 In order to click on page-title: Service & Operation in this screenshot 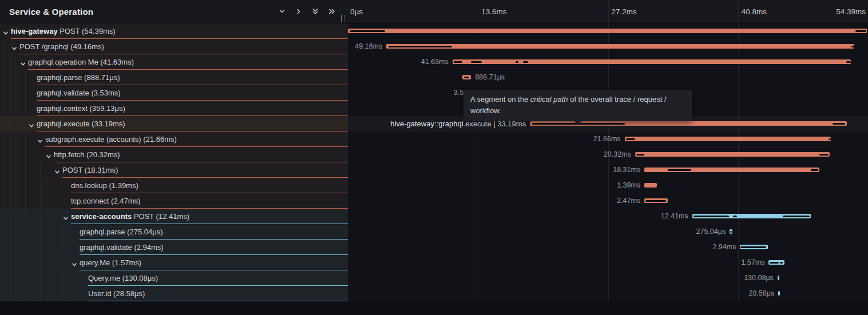, I will do `click(47, 11)`.